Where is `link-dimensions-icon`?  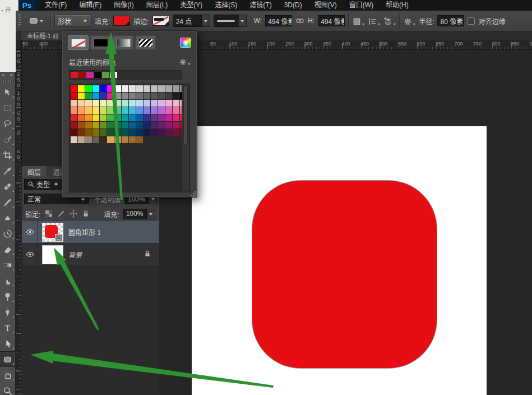 link-dimensions-icon is located at coordinates (300, 21).